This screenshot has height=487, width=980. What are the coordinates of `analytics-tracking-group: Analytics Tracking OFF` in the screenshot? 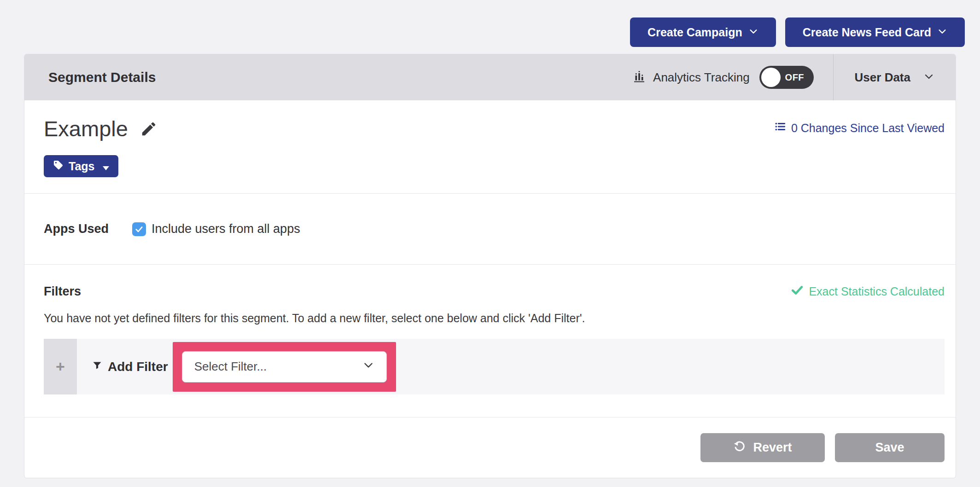 It's located at (723, 77).